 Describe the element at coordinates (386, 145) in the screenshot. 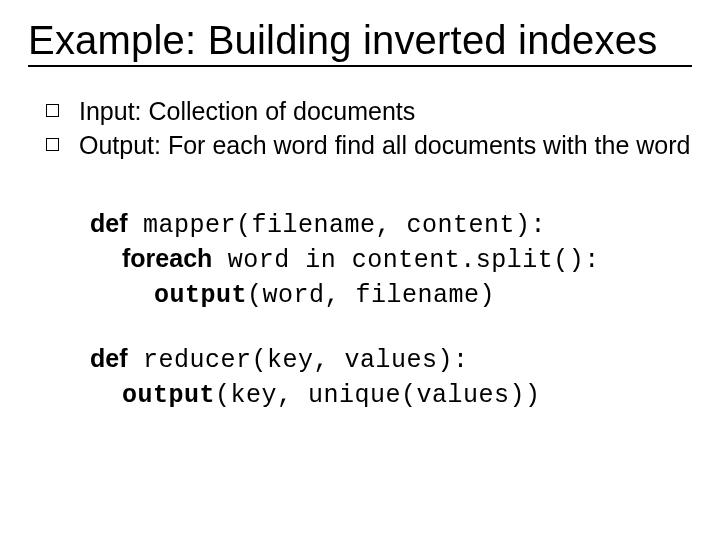

I see `bullet-text: Output: For each word find all documents…` at that location.